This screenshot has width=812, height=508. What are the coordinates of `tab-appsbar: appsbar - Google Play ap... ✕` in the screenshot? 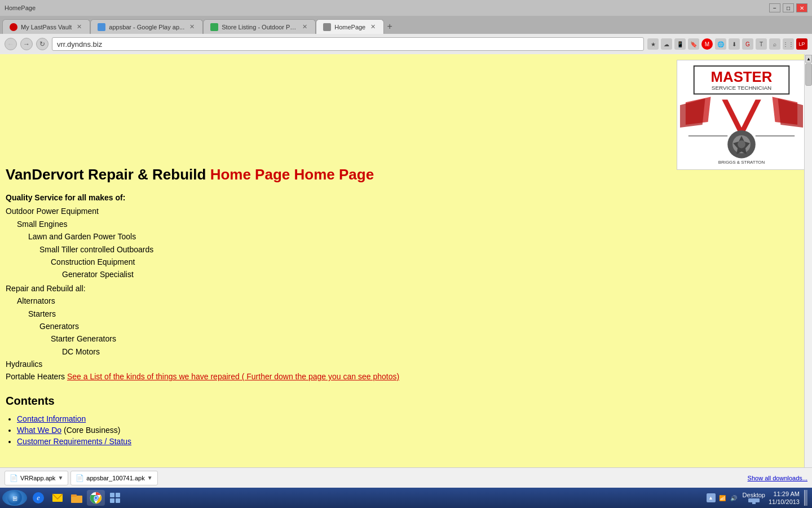 It's located at (147, 27).